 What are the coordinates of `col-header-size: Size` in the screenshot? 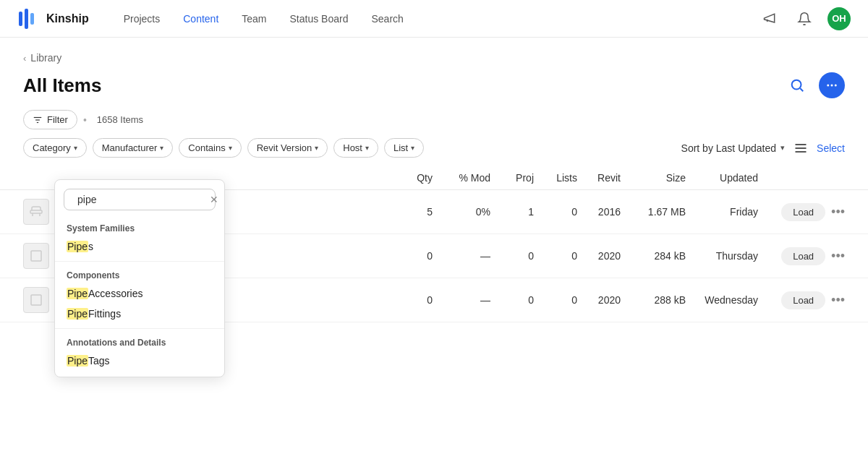 It's located at (653, 178).